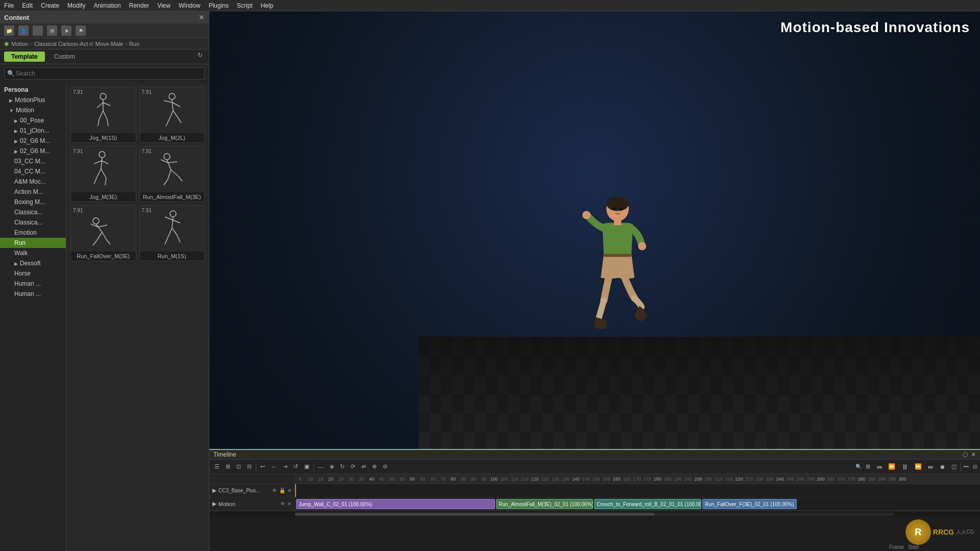 The height and width of the screenshot is (551, 980). Describe the element at coordinates (218, 6) in the screenshot. I see `menu-plugins: Plugins` at that location.